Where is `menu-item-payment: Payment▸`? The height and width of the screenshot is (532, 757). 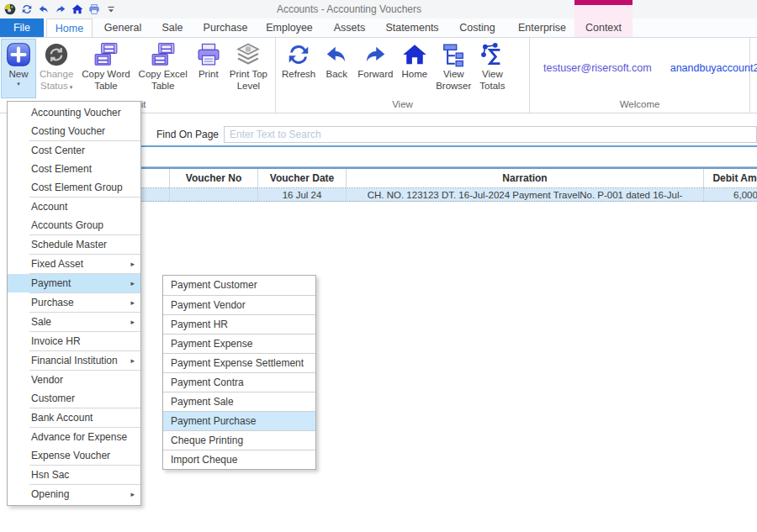
menu-item-payment: Payment▸ is located at coordinates (74, 283).